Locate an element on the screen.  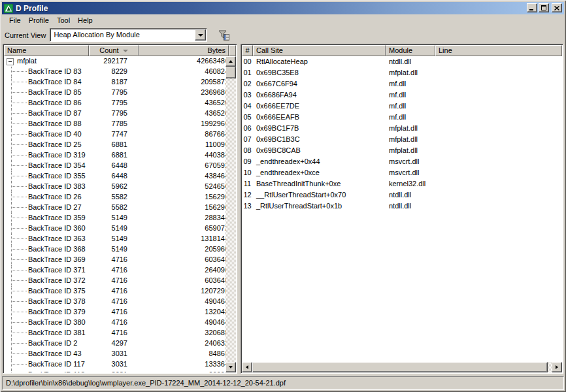
call-site-value: 0x69BC1F7B is located at coordinates (319, 128).